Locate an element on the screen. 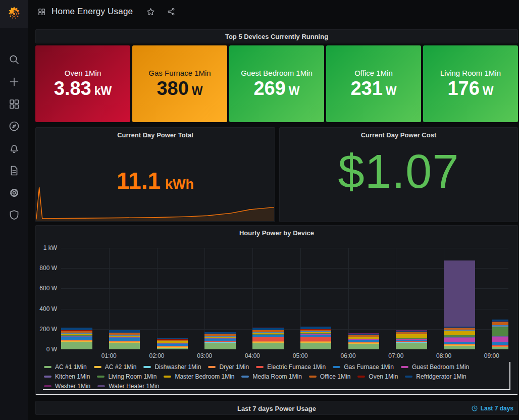 The height and width of the screenshot is (420, 519). bar-stack-04:00 is located at coordinates (268, 338).